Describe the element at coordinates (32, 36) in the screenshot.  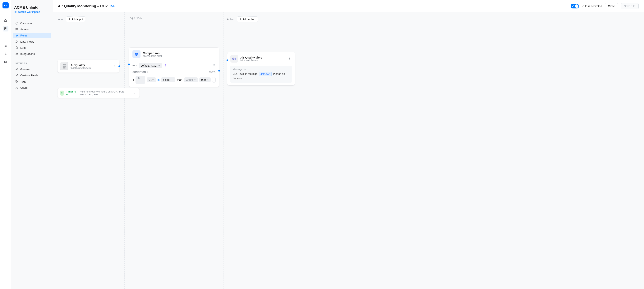
I see `nav-rules: Rules` at that location.